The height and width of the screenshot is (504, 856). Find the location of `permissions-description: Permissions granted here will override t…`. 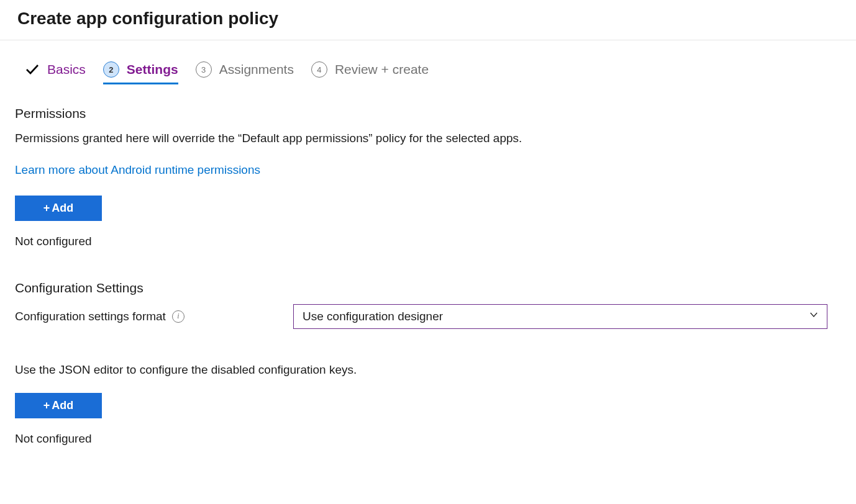

permissions-description: Permissions granted here will override t… is located at coordinates (341, 138).